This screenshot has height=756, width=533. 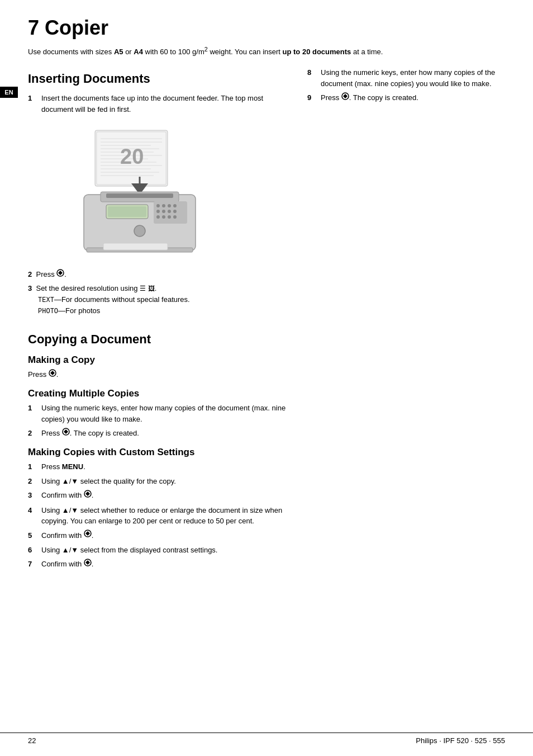 I want to click on custom-settings-section: Making Copies with Custom Settings 1 Pre…, so click(x=162, y=508).